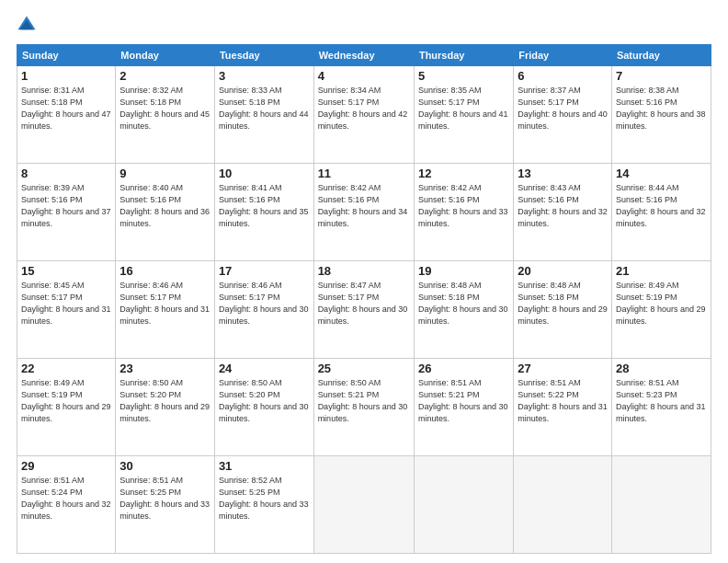 The width and height of the screenshot is (728, 563). I want to click on calendar-cell: 23 Sunrise: 8:50 AMSunset: 5:20 PMDaylig…, so click(165, 408).